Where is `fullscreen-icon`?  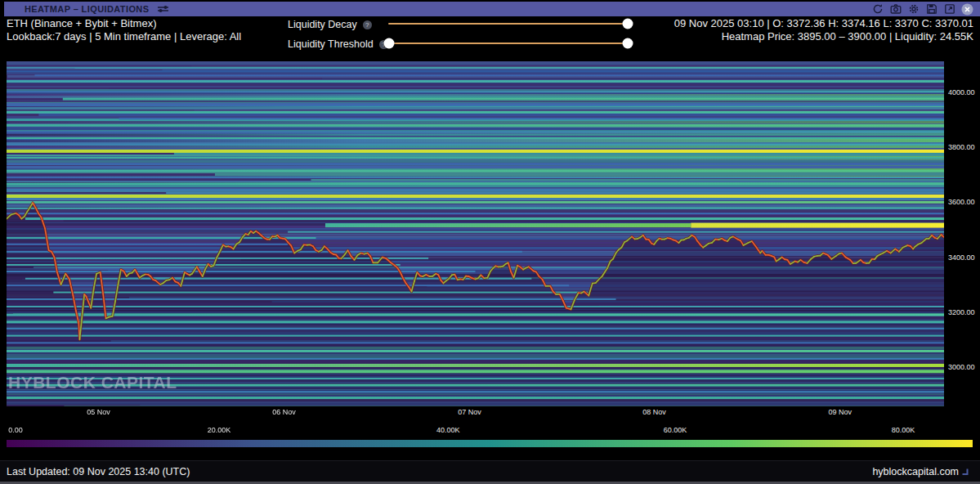
fullscreen-icon is located at coordinates (950, 10).